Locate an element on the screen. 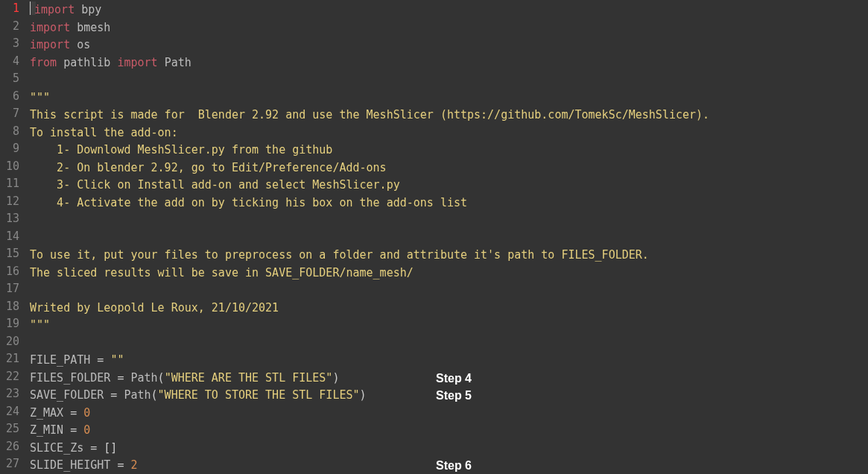  token-str: To install the add-on: is located at coordinates (104, 133).